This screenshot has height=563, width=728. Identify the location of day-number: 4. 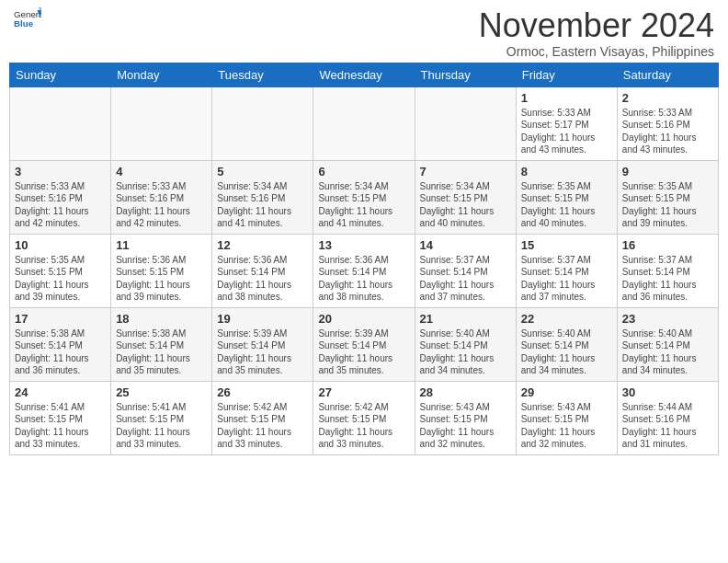
(162, 171).